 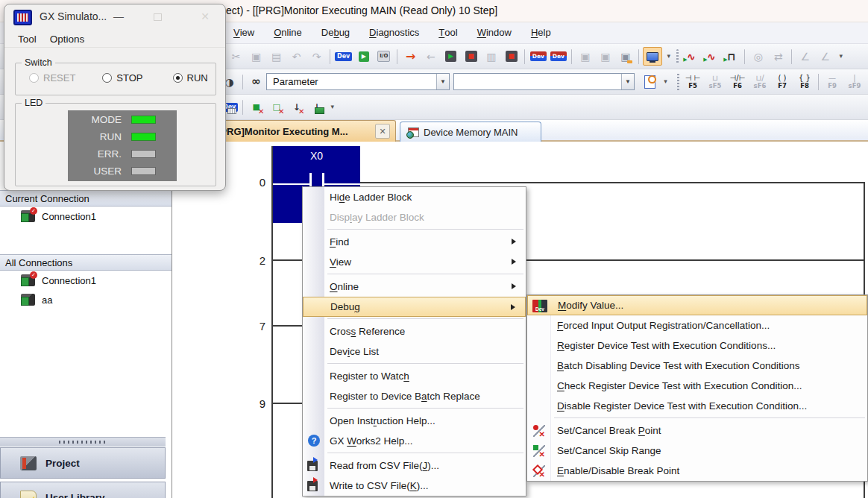 I want to click on graph-icon: ∠, so click(x=805, y=57).